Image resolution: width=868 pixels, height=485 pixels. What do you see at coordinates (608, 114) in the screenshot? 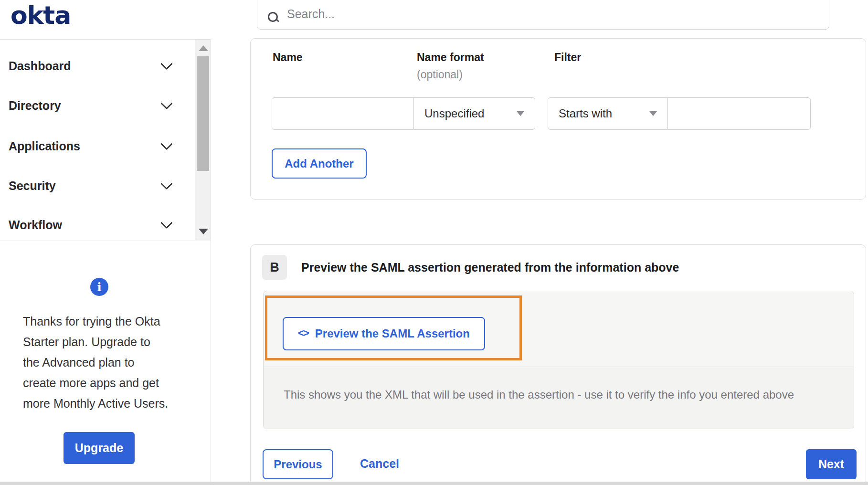
I see `filter-operator-select: Starts with` at bounding box center [608, 114].